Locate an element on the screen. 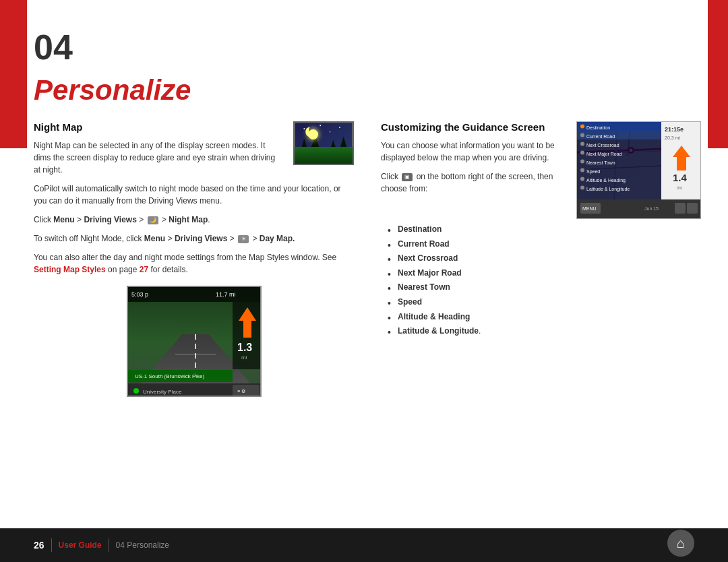 This screenshot has width=728, height=562. svg-text: 1.3 is located at coordinates (245, 348).